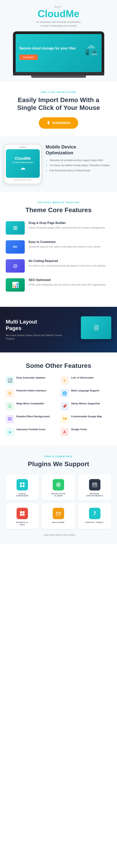 This screenshot has width=117, height=868. I want to click on feature-title-1: Drag & Drop Page Builder, so click(67, 223).